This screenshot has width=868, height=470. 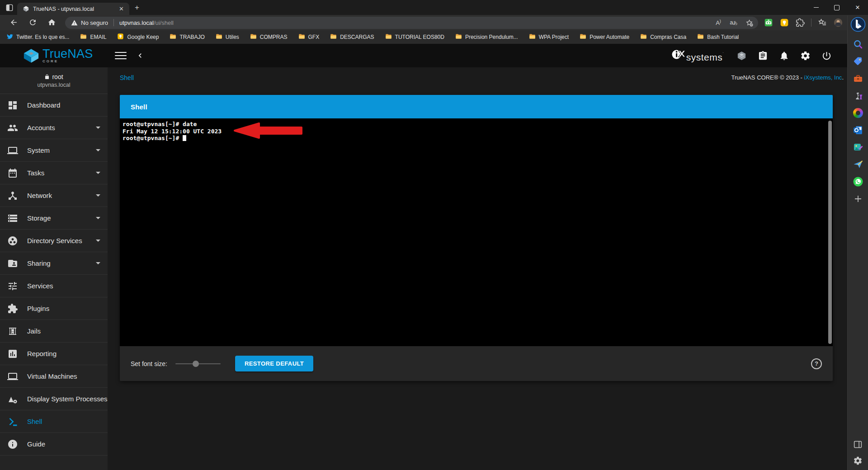 What do you see at coordinates (763, 56) in the screenshot?
I see `tasks-clipboard-icon` at bounding box center [763, 56].